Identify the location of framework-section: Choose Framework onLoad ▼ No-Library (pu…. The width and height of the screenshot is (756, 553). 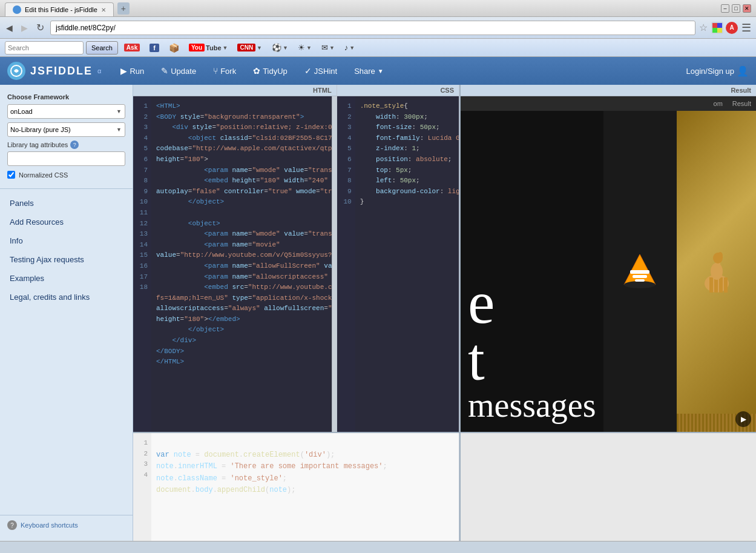
(67, 137).